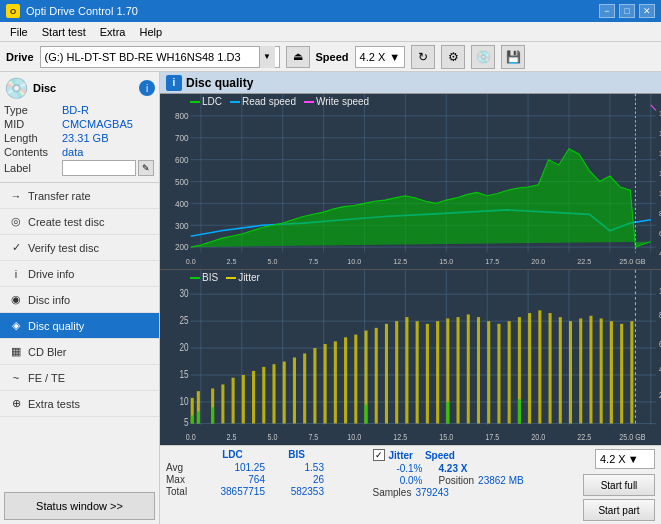 This screenshot has height=524, width=661. Describe the element at coordinates (19, 32) in the screenshot. I see `menu-file: File` at that location.